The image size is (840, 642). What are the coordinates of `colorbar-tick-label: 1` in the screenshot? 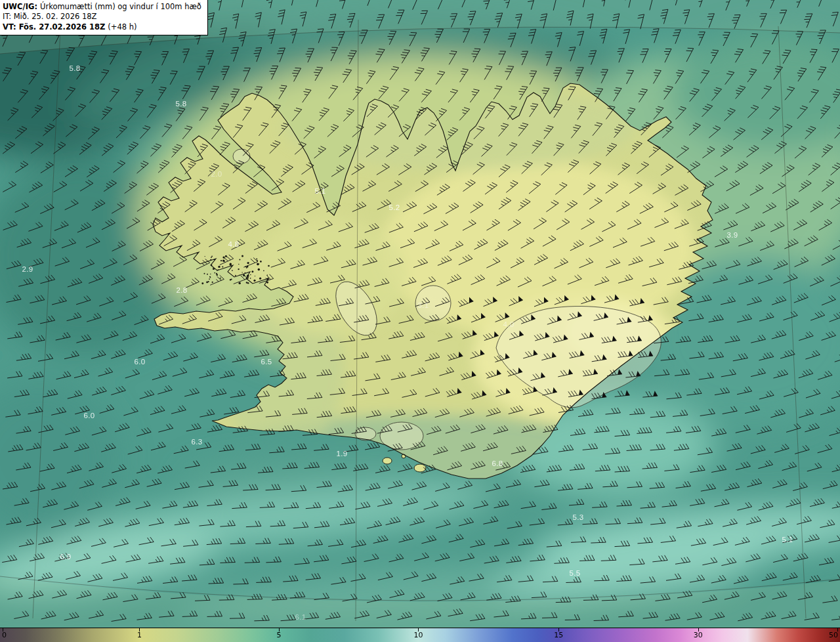 It's located at (139, 635).